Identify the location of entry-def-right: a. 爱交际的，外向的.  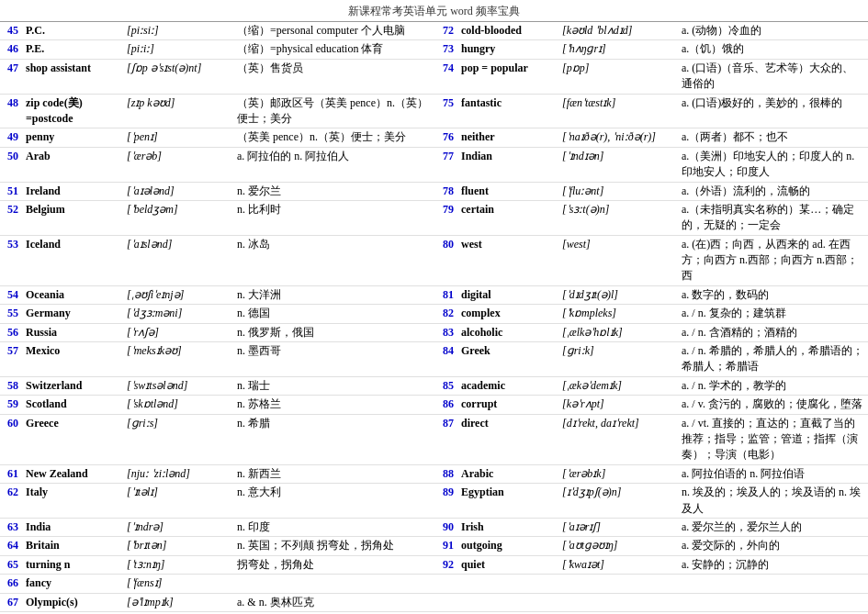
(773, 546).